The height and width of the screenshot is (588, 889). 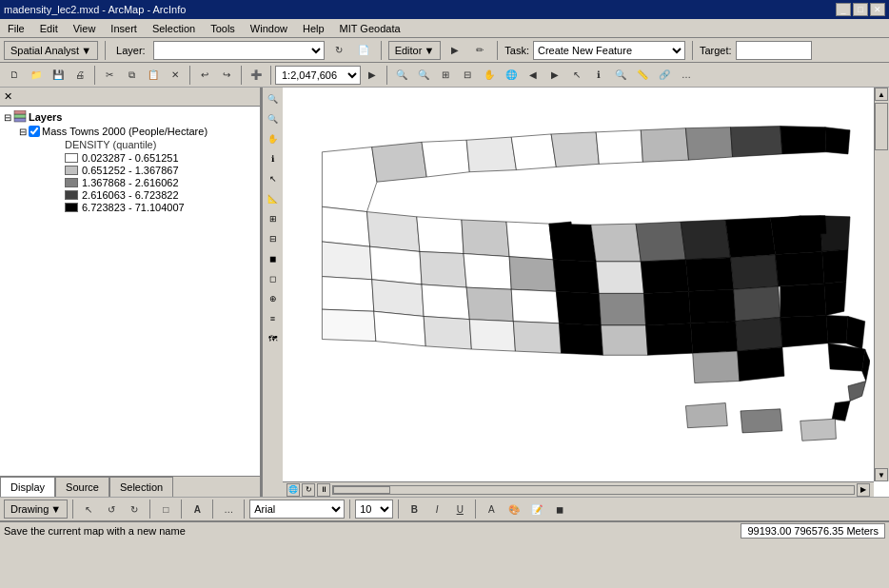 What do you see at coordinates (256, 75) in the screenshot?
I see `add-data-button: ➕` at bounding box center [256, 75].